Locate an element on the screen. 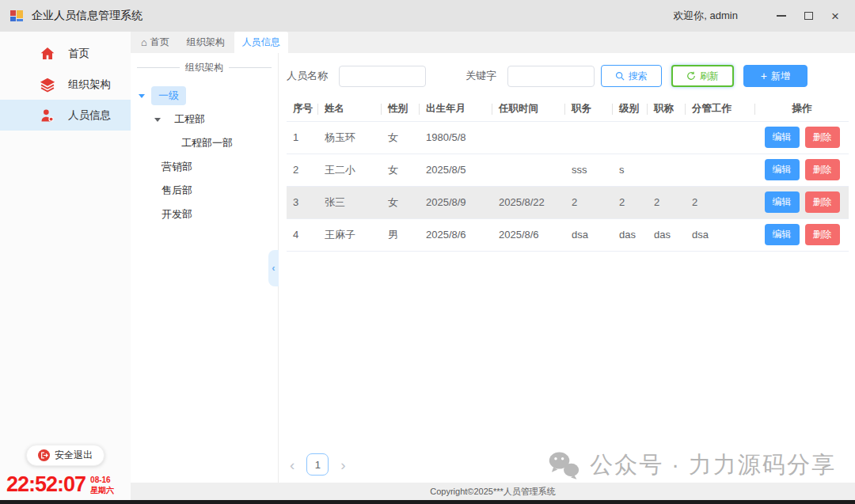  tree-node-3: 营销部 is located at coordinates (204, 167).